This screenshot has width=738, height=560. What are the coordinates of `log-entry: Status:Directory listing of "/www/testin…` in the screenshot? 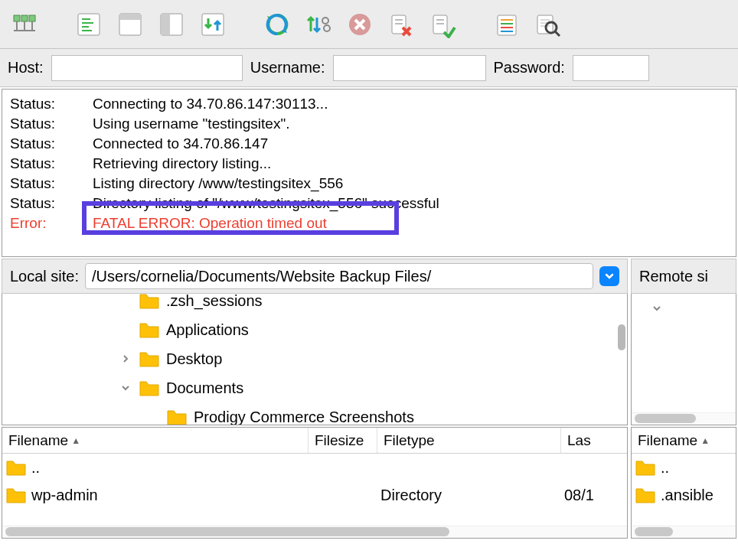 It's located at (369, 203).